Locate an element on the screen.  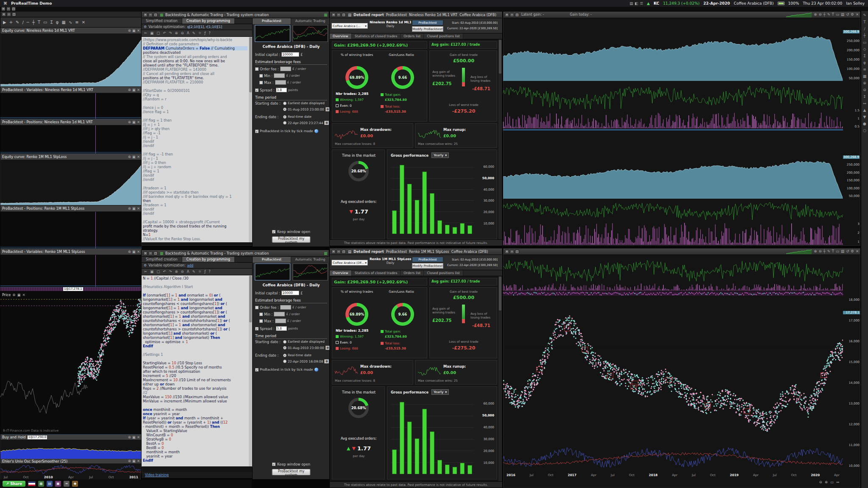
tab-automatic-trading: Automatic Trading is located at coordinates (310, 21).